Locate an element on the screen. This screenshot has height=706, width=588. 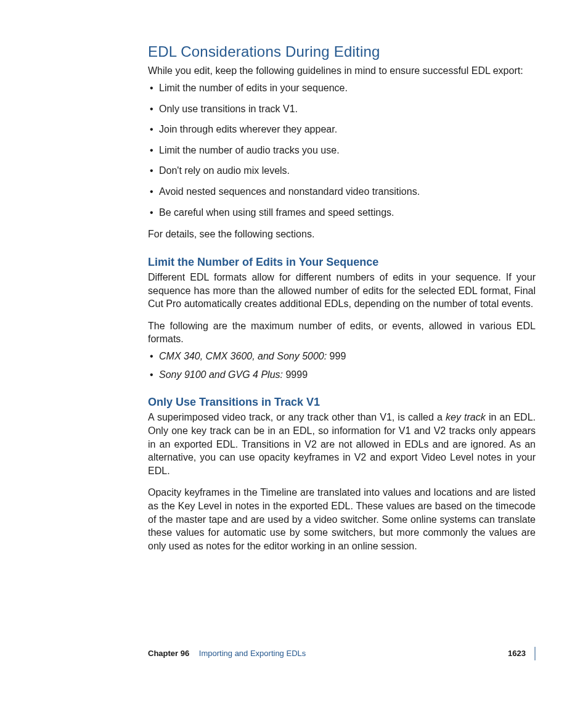
list-item: Avoid nested sequences and nonstandard v… is located at coordinates (341, 192).